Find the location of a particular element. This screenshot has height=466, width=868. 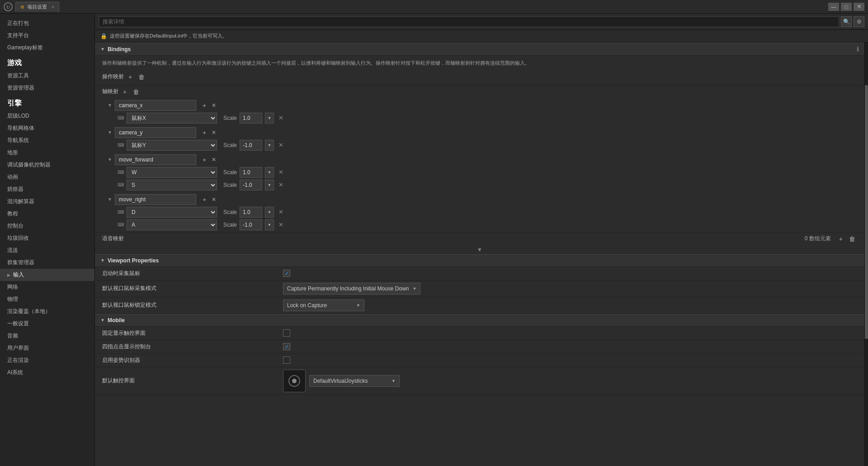

settings-icon-btn: ⚙ is located at coordinates (859, 22).